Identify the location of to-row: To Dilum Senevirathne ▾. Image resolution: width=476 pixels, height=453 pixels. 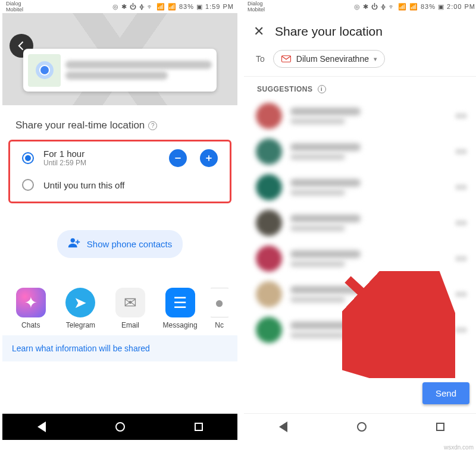
(360, 62).